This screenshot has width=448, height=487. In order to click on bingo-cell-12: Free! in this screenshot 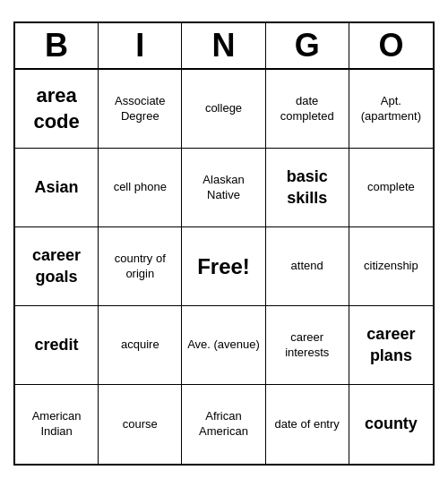, I will do `click(224, 267)`.